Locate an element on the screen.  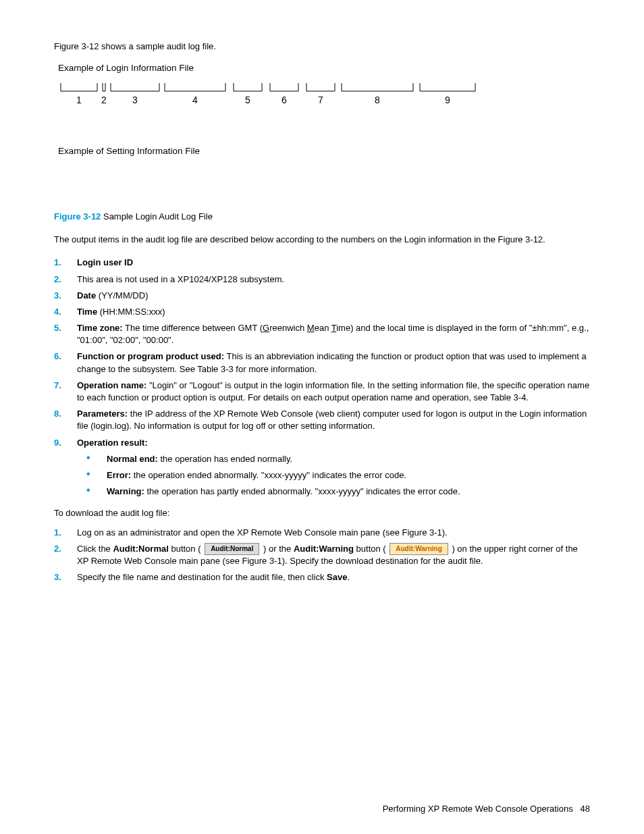
step-text: Specify the file name and destination fo… is located at coordinates (333, 577).